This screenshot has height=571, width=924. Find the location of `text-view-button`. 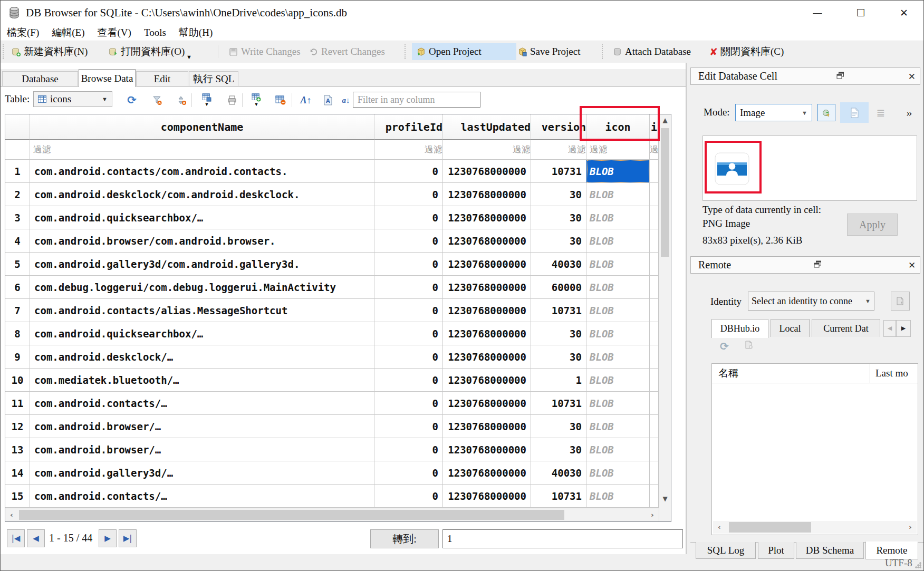

text-view-button is located at coordinates (854, 113).